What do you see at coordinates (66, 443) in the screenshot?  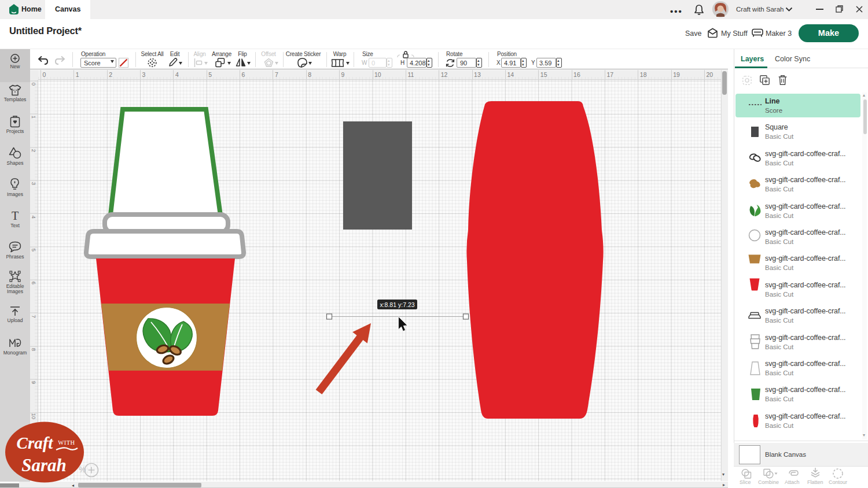 I see `svg-text: WITH` at bounding box center [66, 443].